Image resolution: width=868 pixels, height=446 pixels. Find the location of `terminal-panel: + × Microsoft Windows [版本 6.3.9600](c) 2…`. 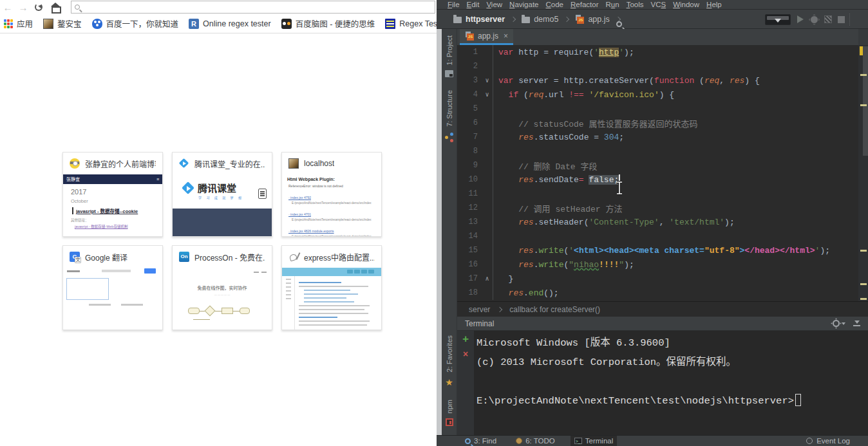

terminal-panel: + × Microsoft Windows [版本 6.3.9600](c) 2… is located at coordinates (663, 383).